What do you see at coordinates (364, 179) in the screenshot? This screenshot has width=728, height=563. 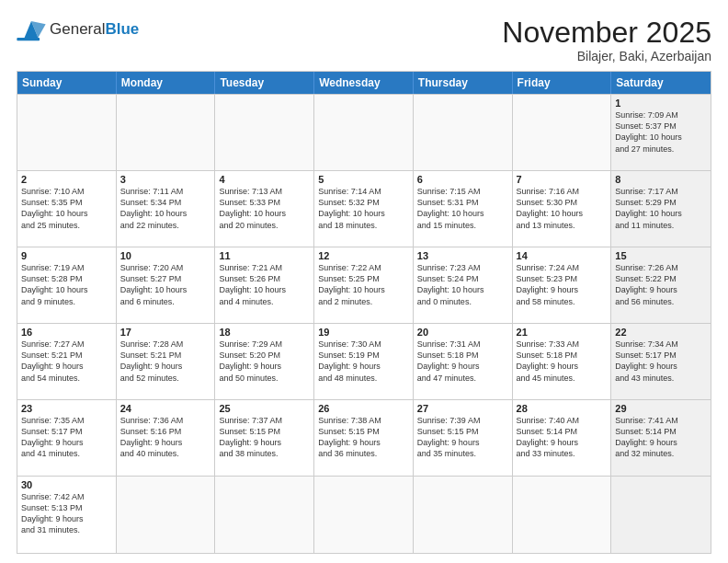 I see `day-number: 5` at bounding box center [364, 179].